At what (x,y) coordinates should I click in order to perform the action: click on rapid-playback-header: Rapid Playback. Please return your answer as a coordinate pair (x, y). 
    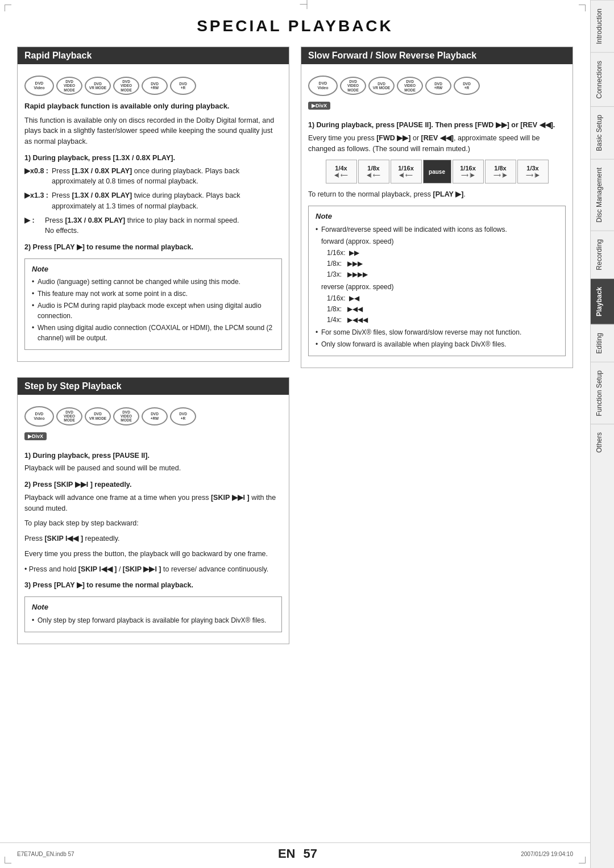
    Looking at the image, I should click on (154, 56).